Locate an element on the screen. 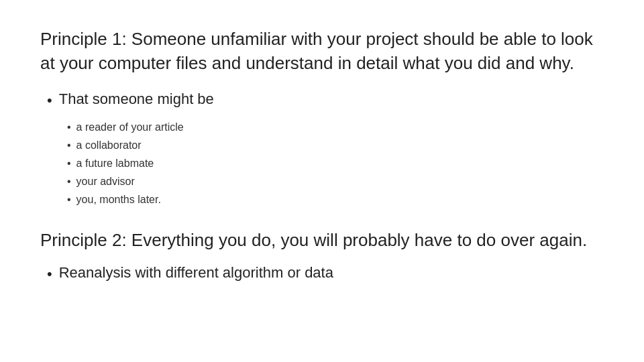 This screenshot has height=362, width=644. subbullet-text: a collaborator is located at coordinates (109, 145).